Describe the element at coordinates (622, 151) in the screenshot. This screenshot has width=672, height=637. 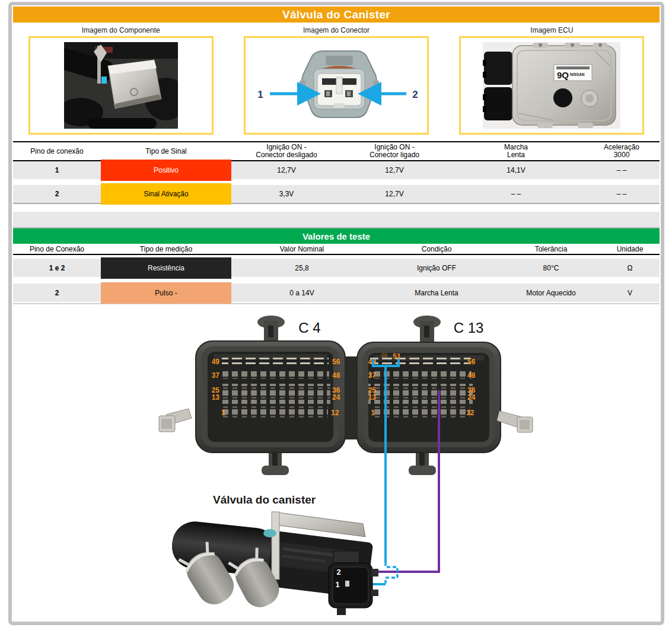
I see `col-header-accel: Aceleração3000` at that location.